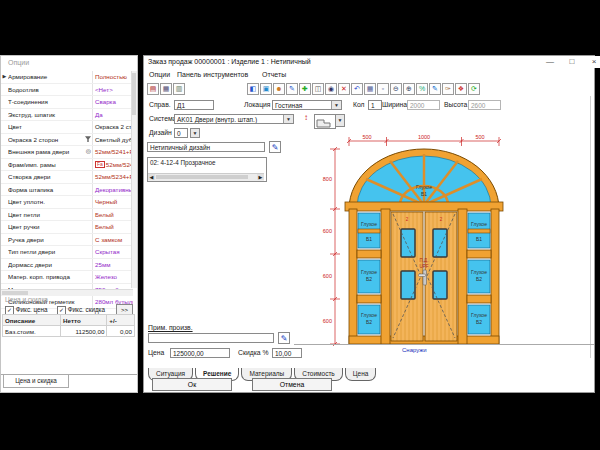 This screenshot has height=450, width=600. I want to click on design-name-input: Нетипичный дизайн, so click(206, 147).